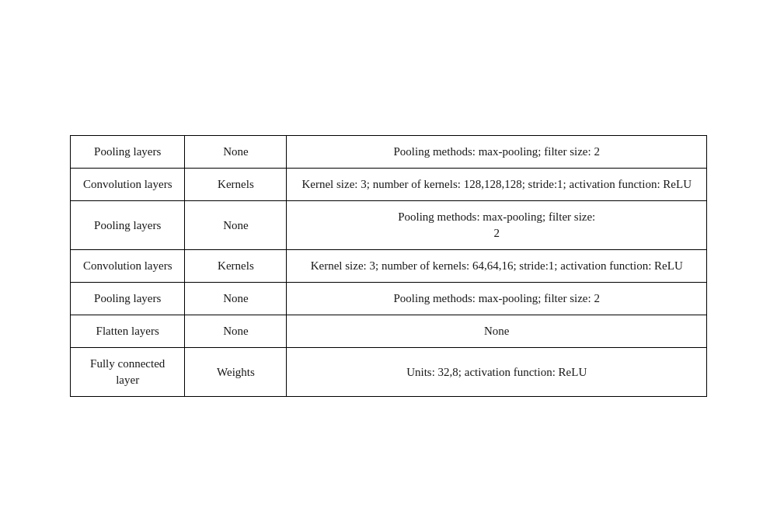 The width and height of the screenshot is (777, 532). I want to click on layer-type-cell: Fully connected layer, so click(127, 373).